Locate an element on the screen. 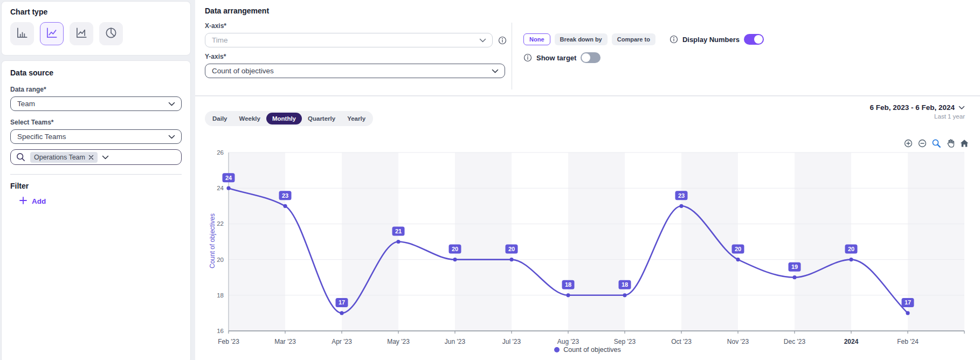 The width and height of the screenshot is (980, 360). svg-text: 22 is located at coordinates (220, 224).